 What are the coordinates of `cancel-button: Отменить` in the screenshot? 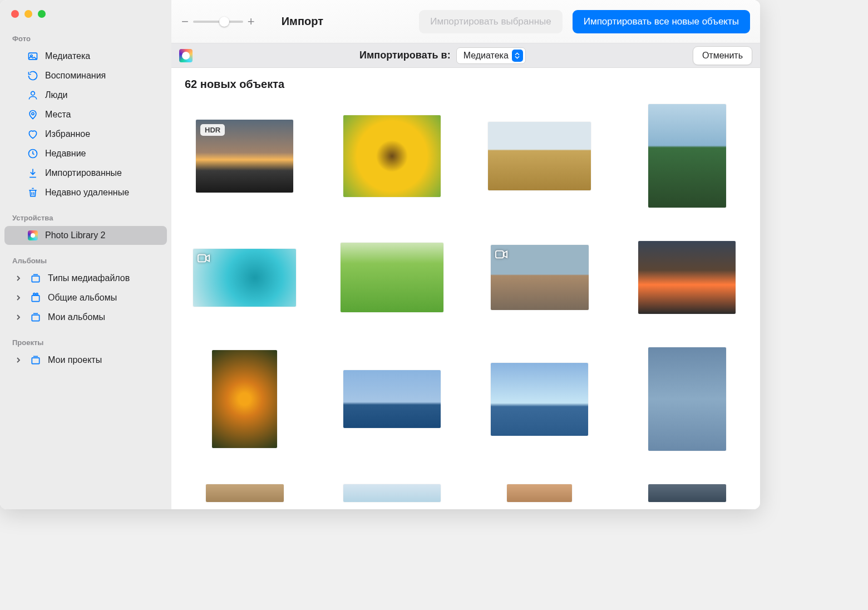 It's located at (722, 56).